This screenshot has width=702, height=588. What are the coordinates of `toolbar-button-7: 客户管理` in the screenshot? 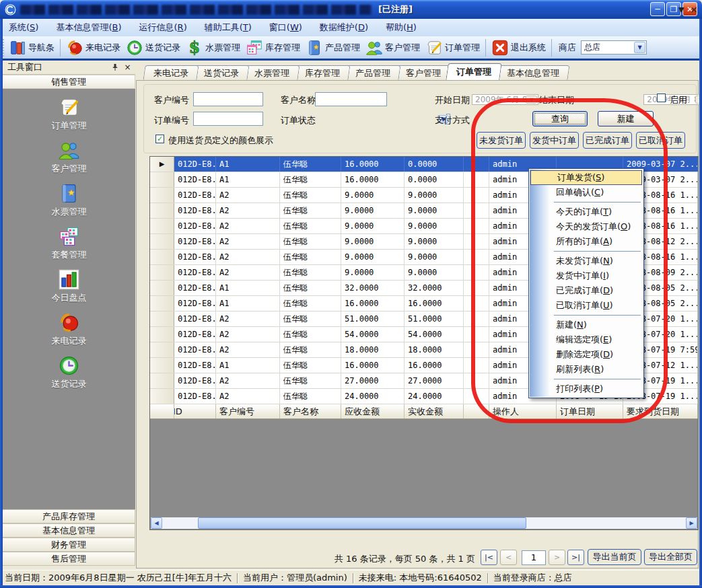 It's located at (393, 48).